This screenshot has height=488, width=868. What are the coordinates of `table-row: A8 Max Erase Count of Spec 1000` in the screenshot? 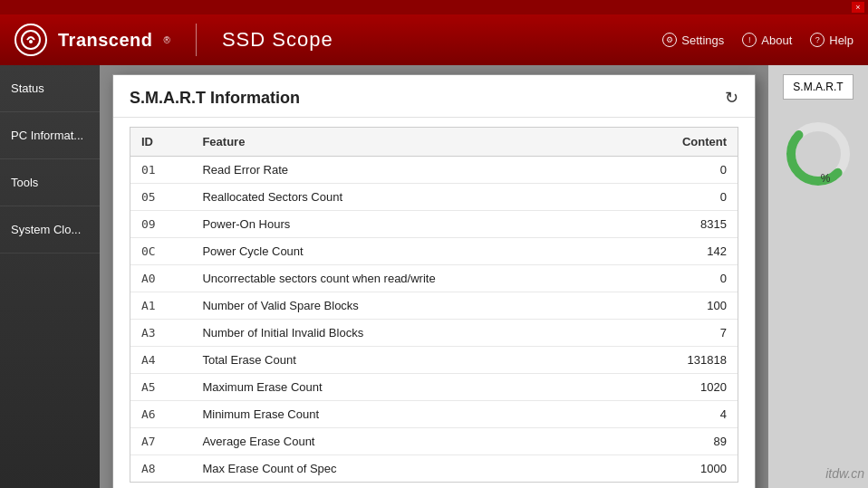 It's located at (434, 469).